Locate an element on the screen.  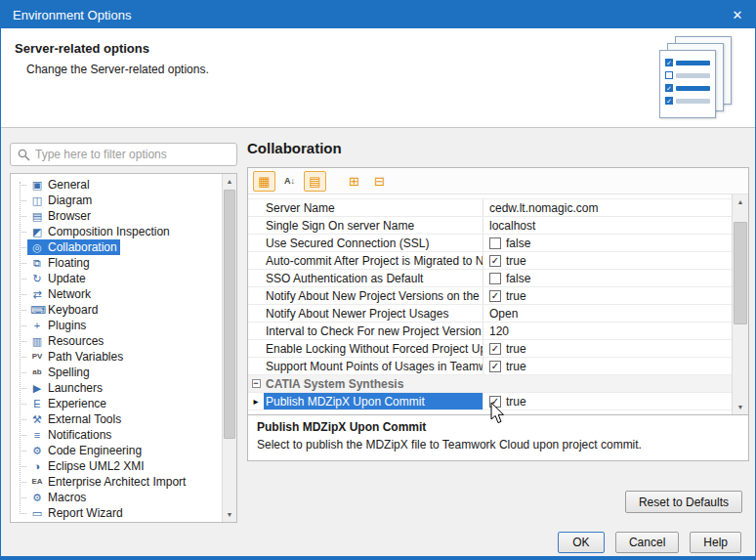
tree-scrollbar-thumb is located at coordinates (230, 315).